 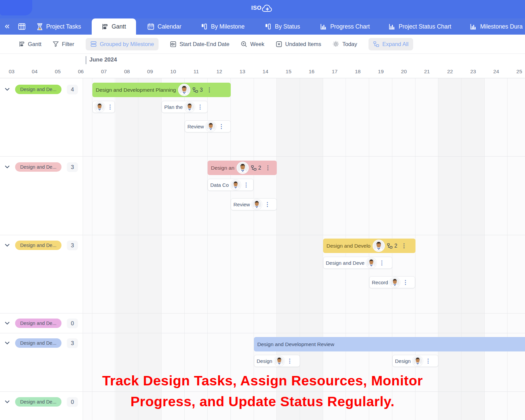 What do you see at coordinates (16, 8) in the screenshot?
I see `corner-decoration` at bounding box center [16, 8].